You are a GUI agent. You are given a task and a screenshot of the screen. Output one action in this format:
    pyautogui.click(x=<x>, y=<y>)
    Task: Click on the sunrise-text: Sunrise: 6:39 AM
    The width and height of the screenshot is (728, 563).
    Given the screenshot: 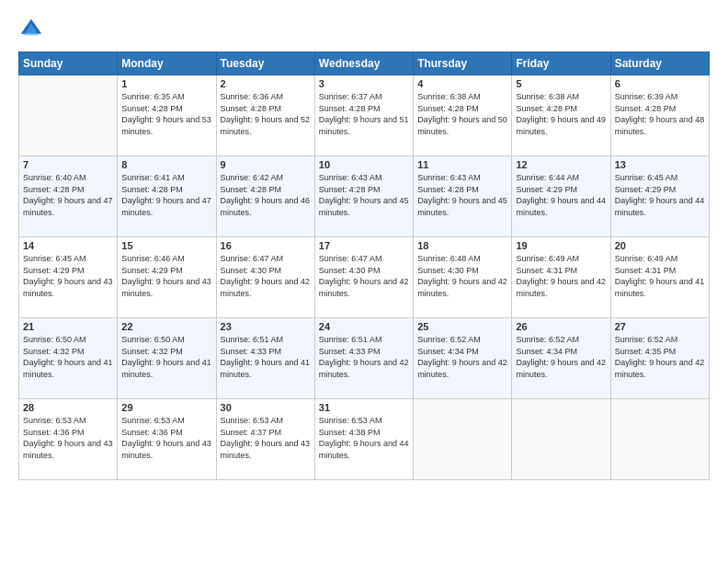 What is the action you would take?
    pyautogui.click(x=660, y=98)
    